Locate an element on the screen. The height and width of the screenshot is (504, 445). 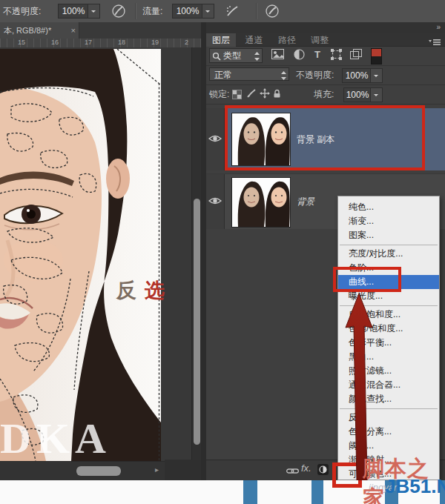
tab-channels: 通道 is located at coordinates (254, 40).